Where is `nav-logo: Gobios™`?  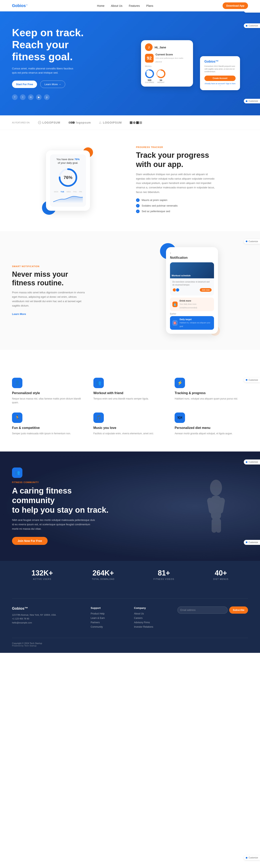 nav-logo: Gobios™ is located at coordinates (20, 6).